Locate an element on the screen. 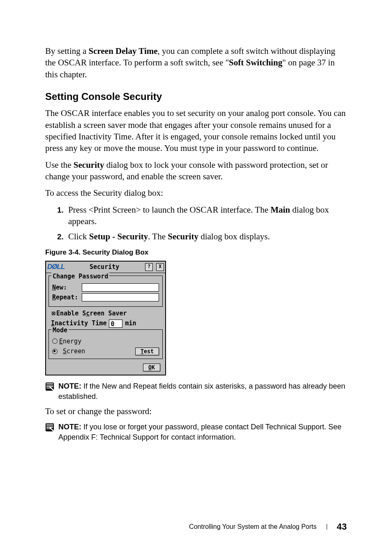  repeat-label: Repeat: is located at coordinates (65, 297).